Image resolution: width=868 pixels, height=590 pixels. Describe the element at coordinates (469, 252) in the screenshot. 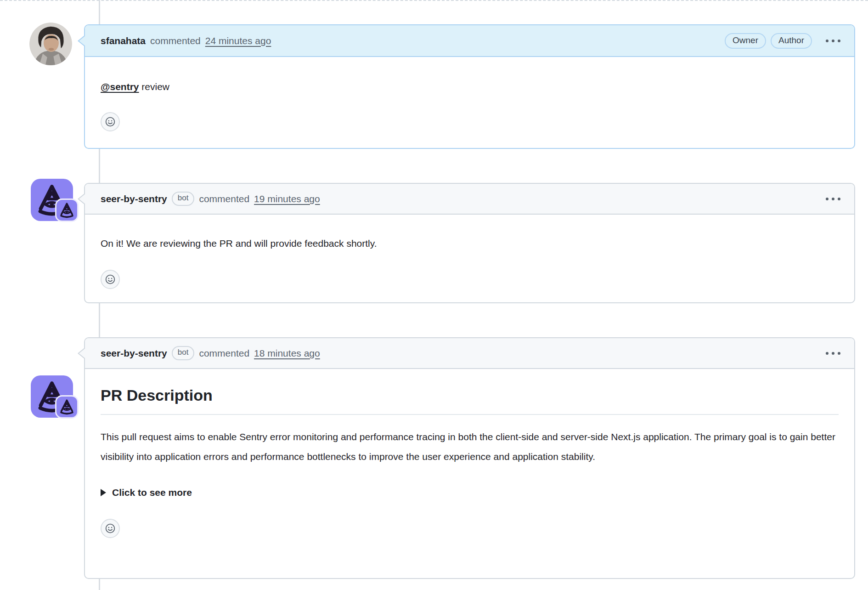

I see `comment-body: On it! We are reviewing the PR and will …` at that location.